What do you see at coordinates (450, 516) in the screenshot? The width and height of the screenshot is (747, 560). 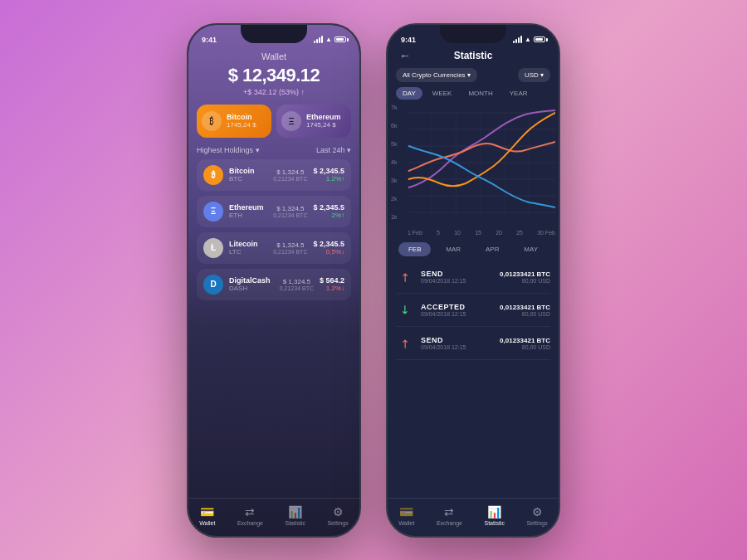 I see `stat-nav-exchange: ⇄ Exchange` at bounding box center [450, 516].